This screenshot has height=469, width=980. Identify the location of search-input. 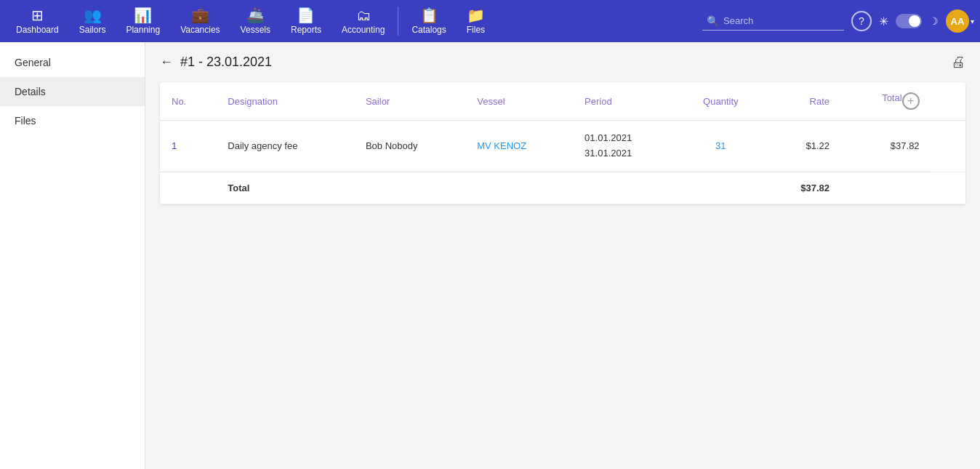
(782, 20).